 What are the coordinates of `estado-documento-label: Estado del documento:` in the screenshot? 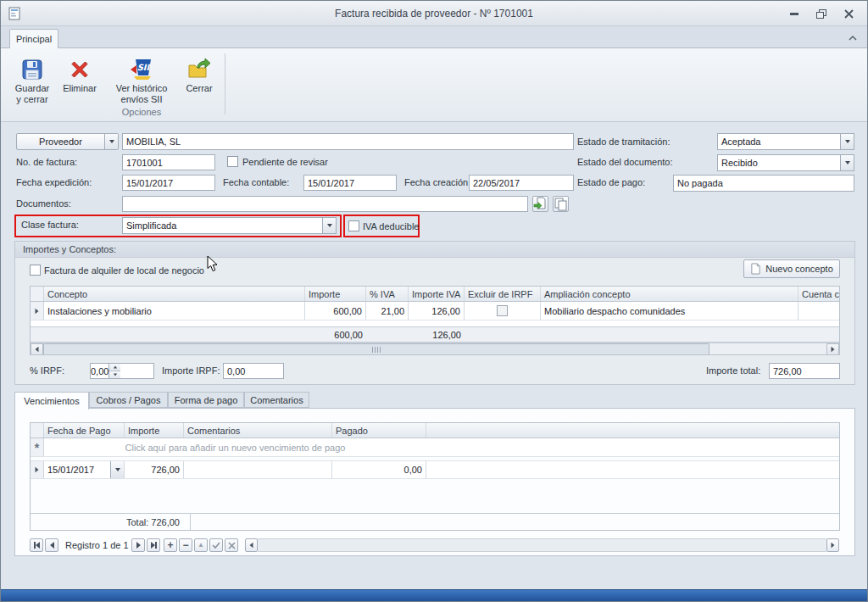 It's located at (626, 162).